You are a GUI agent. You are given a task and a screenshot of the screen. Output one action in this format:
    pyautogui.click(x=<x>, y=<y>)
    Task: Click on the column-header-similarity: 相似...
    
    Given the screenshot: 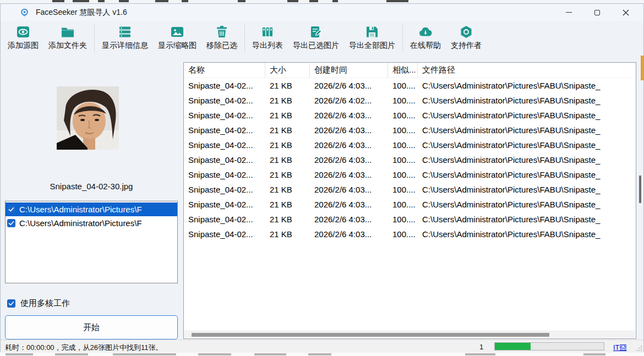 What is the action you would take?
    pyautogui.click(x=403, y=70)
    